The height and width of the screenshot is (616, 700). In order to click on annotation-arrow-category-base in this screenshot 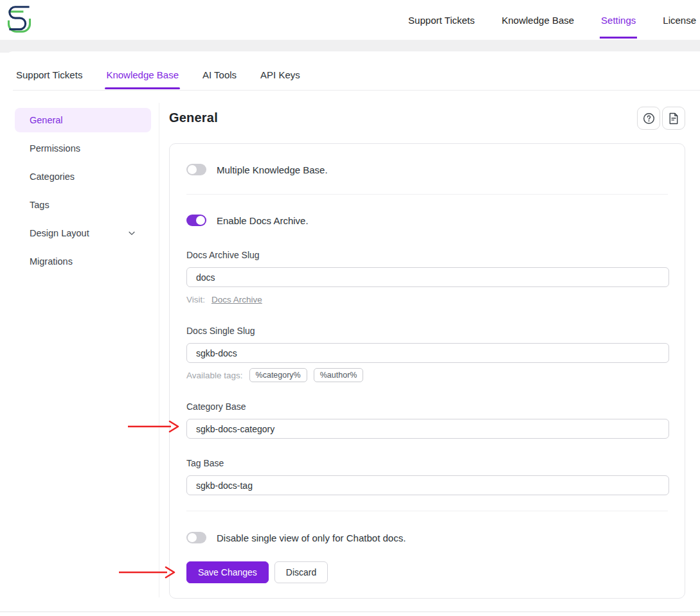, I will do `click(154, 427)`.